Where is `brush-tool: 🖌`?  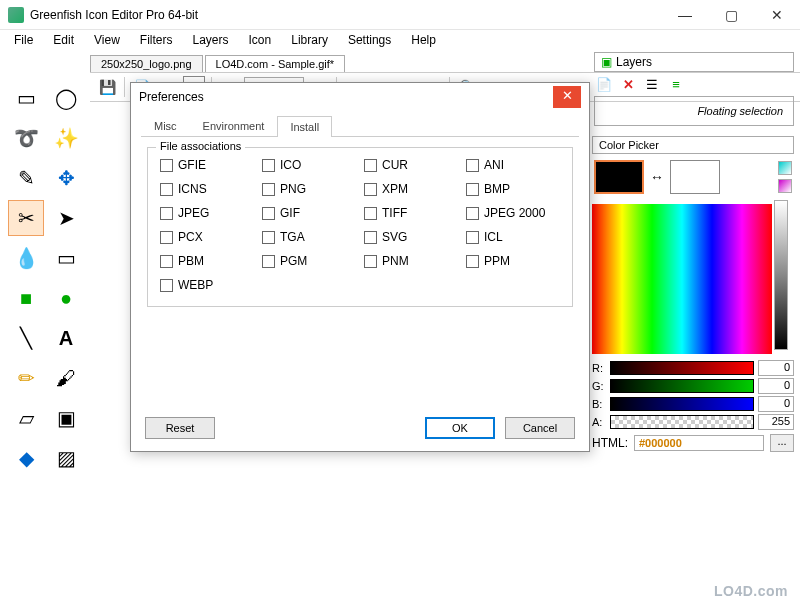 brush-tool: 🖌 is located at coordinates (66, 378).